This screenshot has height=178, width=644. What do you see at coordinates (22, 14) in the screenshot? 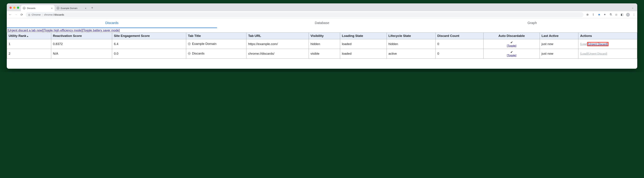
I see `reload-icon: ⟳` at bounding box center [22, 14].